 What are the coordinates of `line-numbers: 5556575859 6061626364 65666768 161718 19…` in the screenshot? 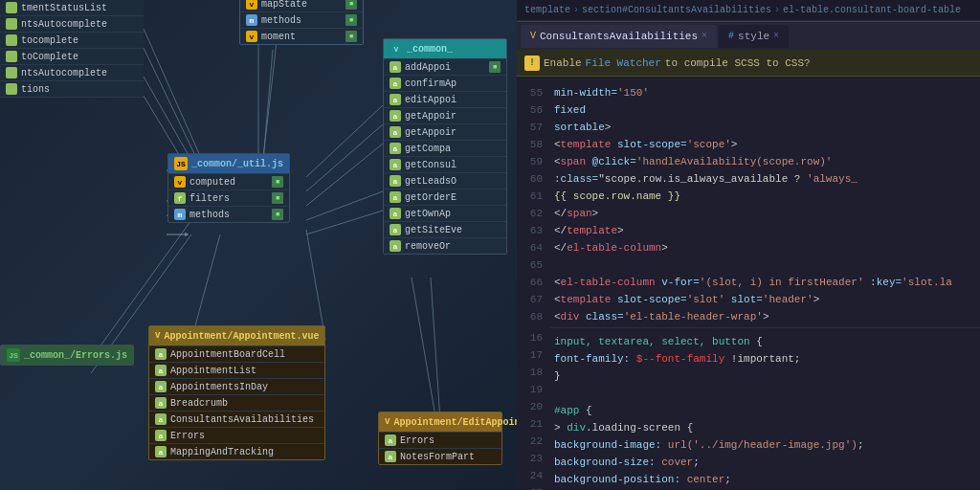 It's located at (534, 283).